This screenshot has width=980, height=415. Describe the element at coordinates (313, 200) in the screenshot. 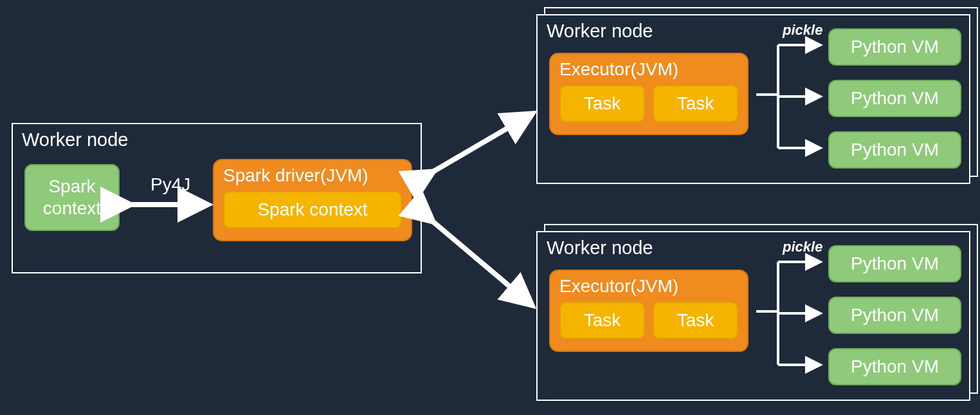

I see `spark-driver-jvm: Spark driver(JVM) Spark context` at that location.